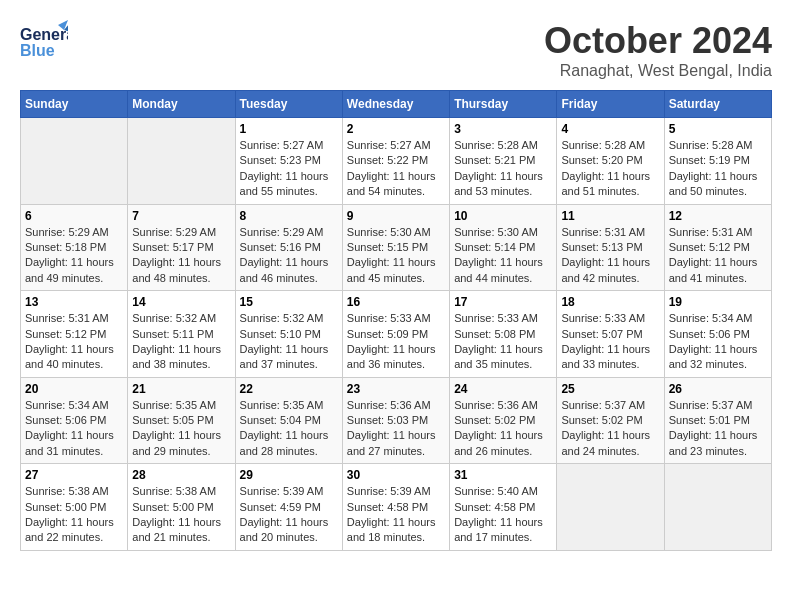 The image size is (792, 612). I want to click on day-info: Sunrise: 5:30 AMSunset: 5:15 PMDaylight:…, so click(396, 256).